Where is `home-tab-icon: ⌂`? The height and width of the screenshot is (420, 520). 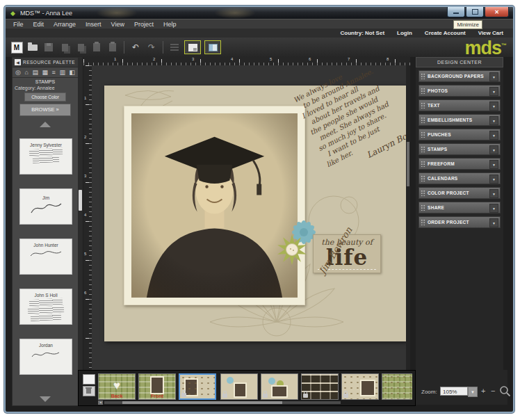
home-tab-icon: ⌂ is located at coordinates (26, 72).